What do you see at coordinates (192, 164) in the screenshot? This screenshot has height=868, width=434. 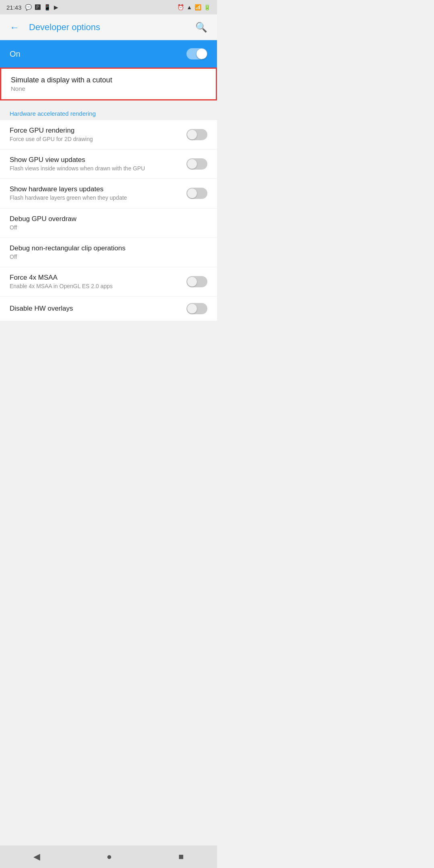 I see `show-gpu-view-toggle-thumb` at bounding box center [192, 164].